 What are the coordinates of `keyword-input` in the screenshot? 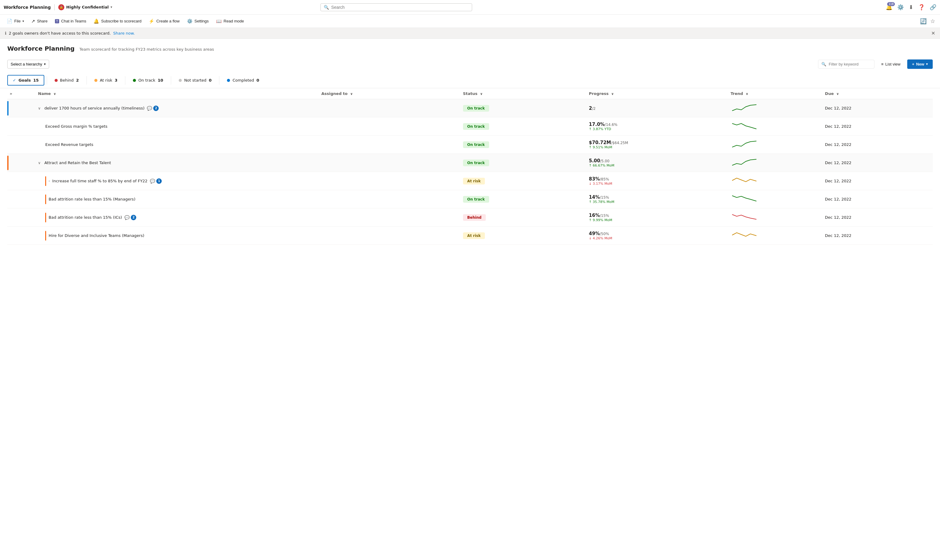 It's located at (850, 64).